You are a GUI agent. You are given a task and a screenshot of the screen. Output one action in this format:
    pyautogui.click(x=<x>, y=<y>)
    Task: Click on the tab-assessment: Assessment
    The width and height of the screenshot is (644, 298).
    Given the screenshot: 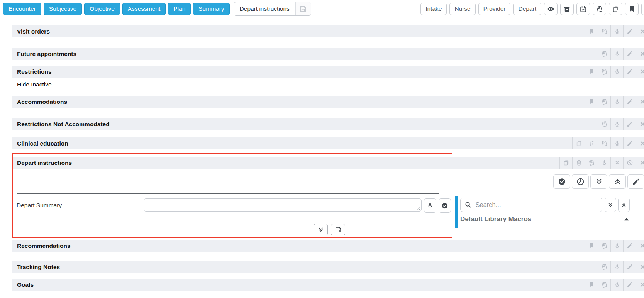 What is the action you would take?
    pyautogui.click(x=144, y=9)
    